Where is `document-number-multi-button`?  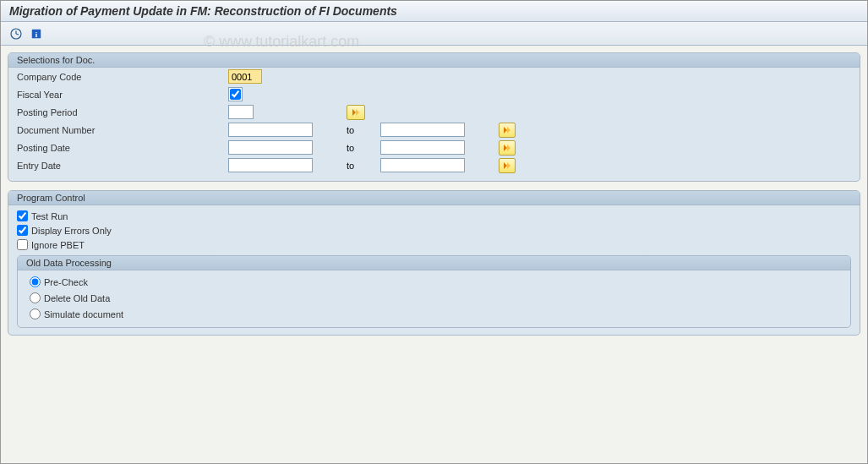 document-number-multi-button is located at coordinates (507, 130).